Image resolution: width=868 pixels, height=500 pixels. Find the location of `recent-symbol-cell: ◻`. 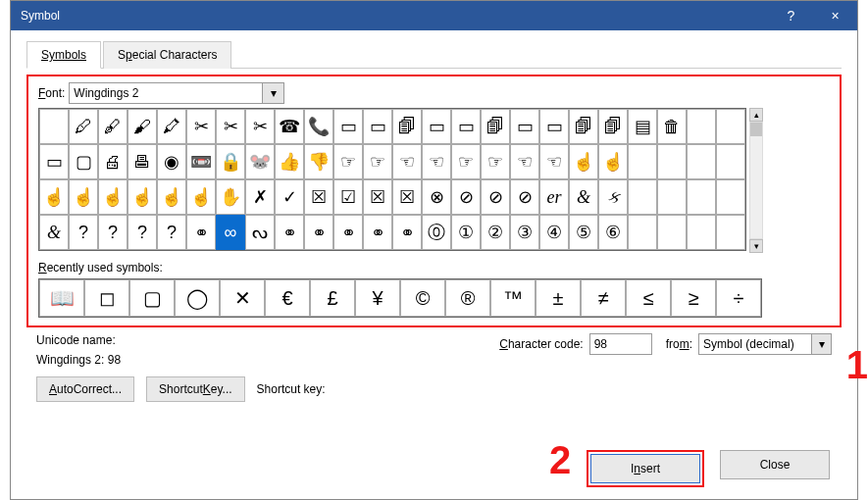

recent-symbol-cell: ◻ is located at coordinates (107, 298).